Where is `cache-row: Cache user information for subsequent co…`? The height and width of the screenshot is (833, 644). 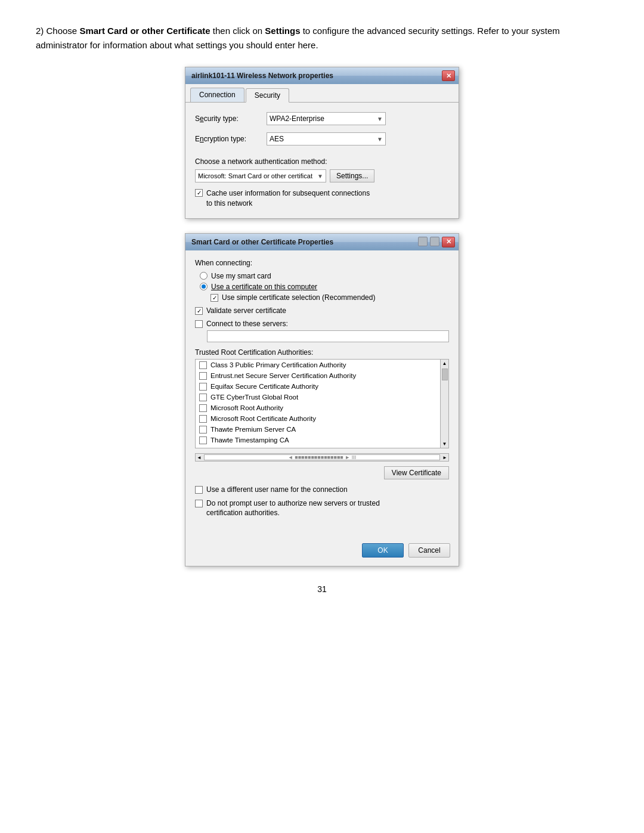 cache-row: Cache user information for subsequent co… is located at coordinates (322, 199).